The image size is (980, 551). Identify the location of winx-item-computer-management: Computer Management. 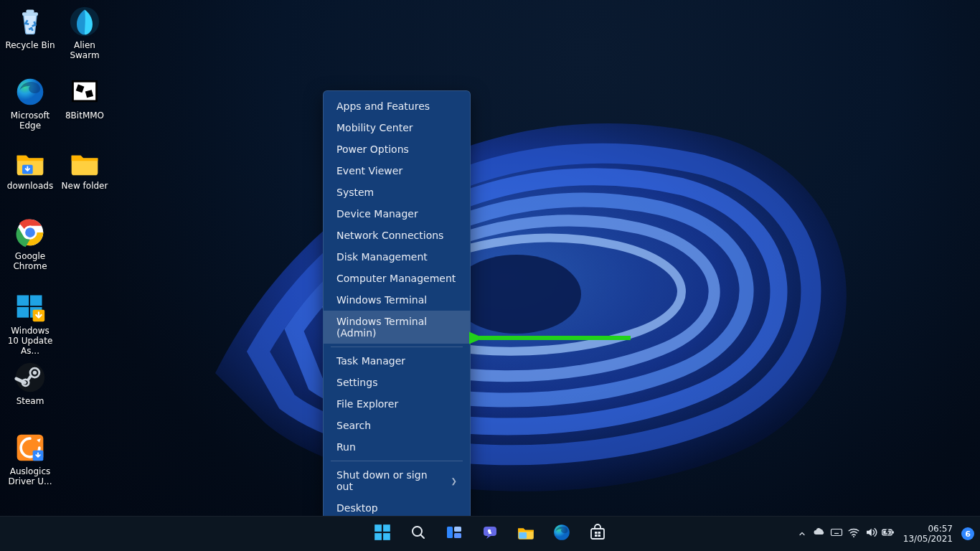
(397, 278).